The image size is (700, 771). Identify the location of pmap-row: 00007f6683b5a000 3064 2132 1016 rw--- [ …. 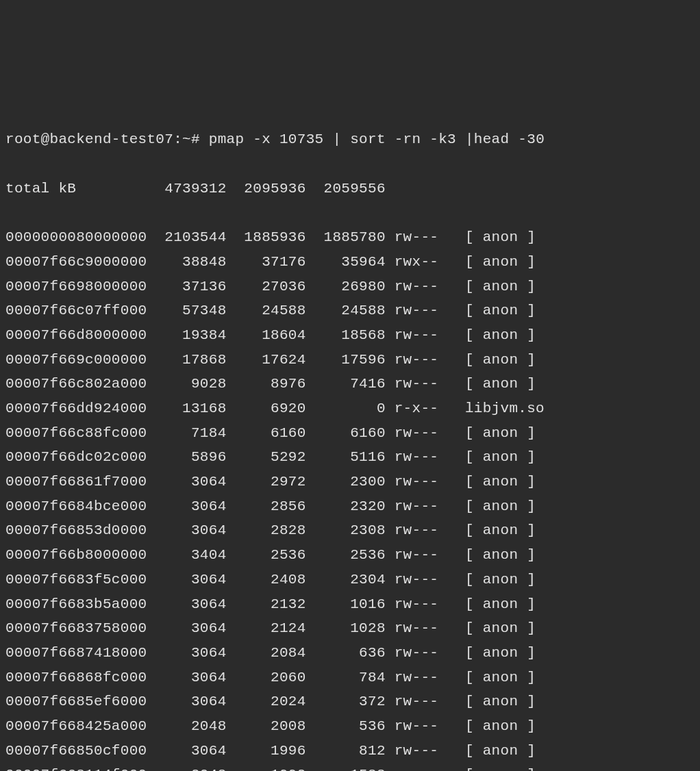
(350, 605).